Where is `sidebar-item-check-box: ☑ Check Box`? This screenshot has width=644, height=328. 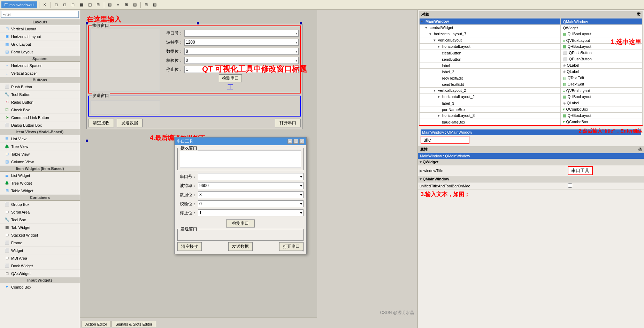 sidebar-item-check-box: ☑ Check Box is located at coordinates (40, 110).